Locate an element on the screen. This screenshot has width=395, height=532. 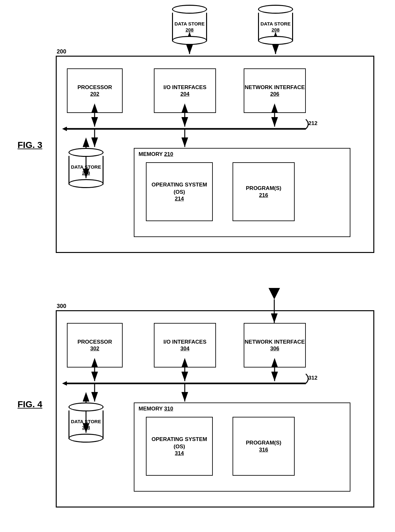
fig3-network-box: NETWORK INTERFACE 206 is located at coordinates (275, 91).